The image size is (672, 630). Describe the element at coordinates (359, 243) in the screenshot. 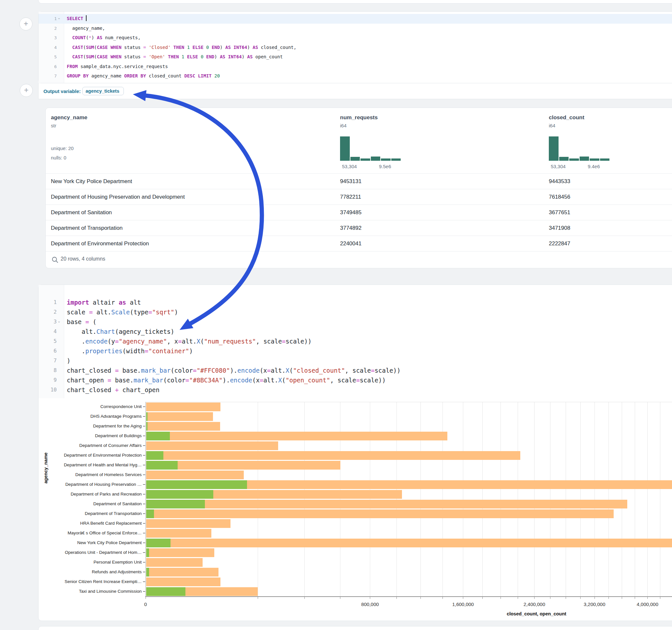

I see `table-row: Department of Environmental Protection22…` at that location.